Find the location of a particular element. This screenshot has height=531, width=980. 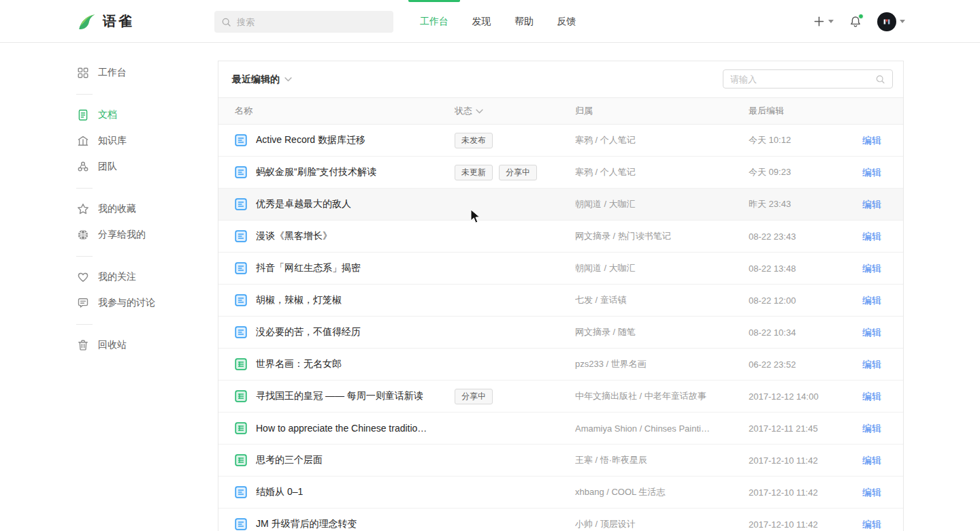

table-row: 结婚从 0–1 xhbang / COOL 生活志 2017-12-10 11:… is located at coordinates (561, 493).